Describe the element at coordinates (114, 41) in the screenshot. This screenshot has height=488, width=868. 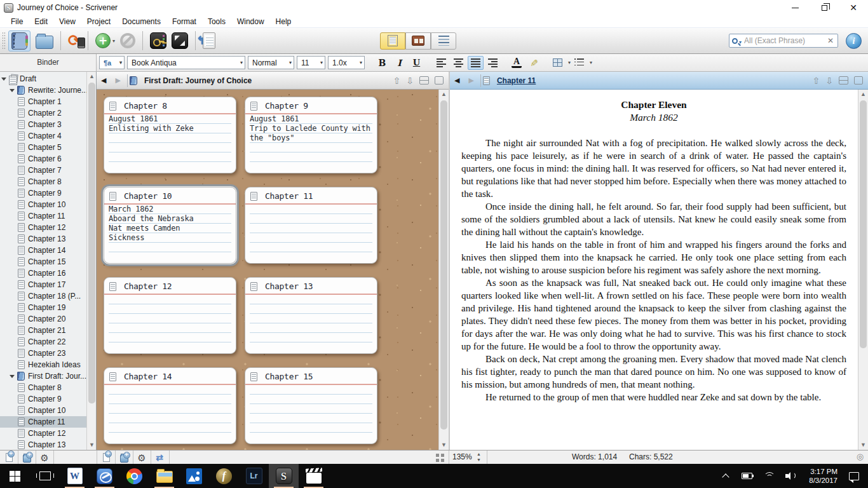
I see `add-caret-icon: ▾` at that location.